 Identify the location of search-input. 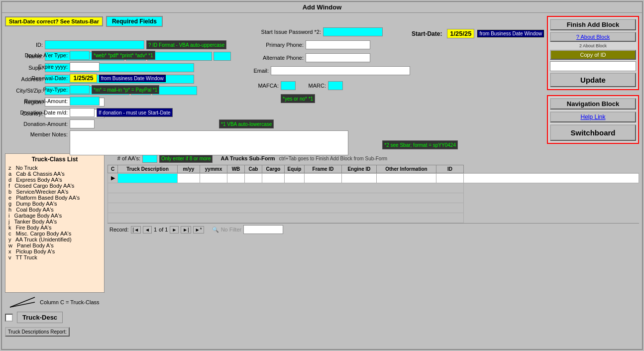
(263, 230).